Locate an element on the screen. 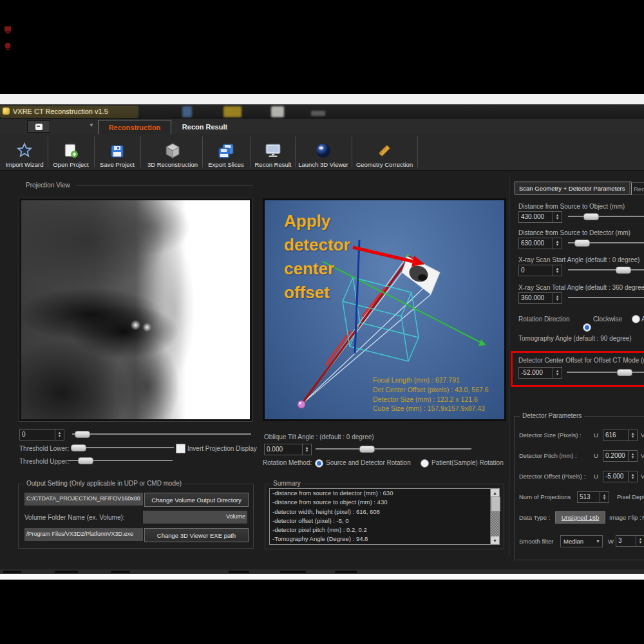  scan-total-angle-spinner: 360.000 ▲▼ is located at coordinates (540, 298).